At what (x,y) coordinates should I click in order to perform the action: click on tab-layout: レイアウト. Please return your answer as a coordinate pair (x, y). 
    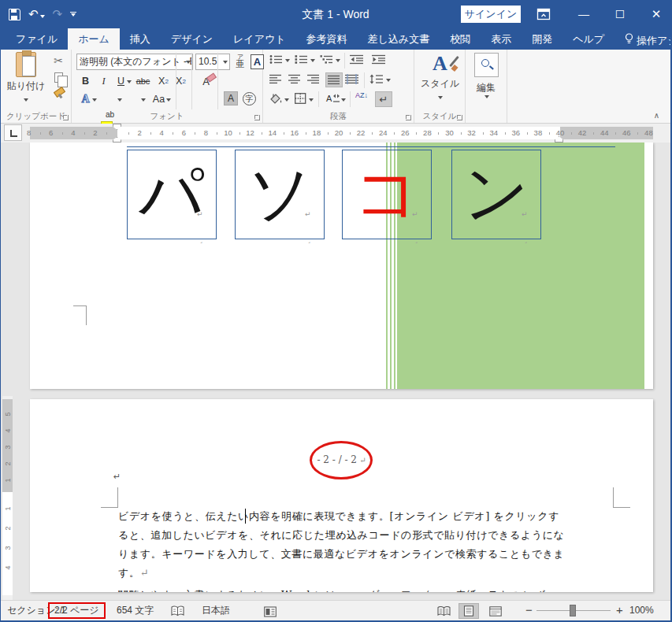
    Looking at the image, I should click on (260, 39).